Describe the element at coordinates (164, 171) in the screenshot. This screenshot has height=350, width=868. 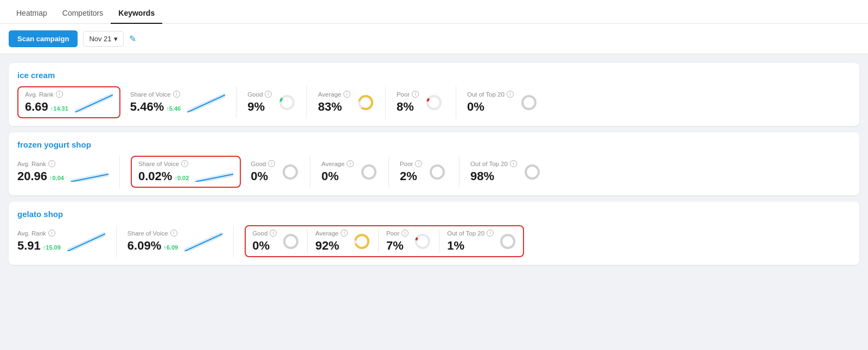
I see `sov-left-frozen: Share of Voice i 0.02% 0.02` at that location.